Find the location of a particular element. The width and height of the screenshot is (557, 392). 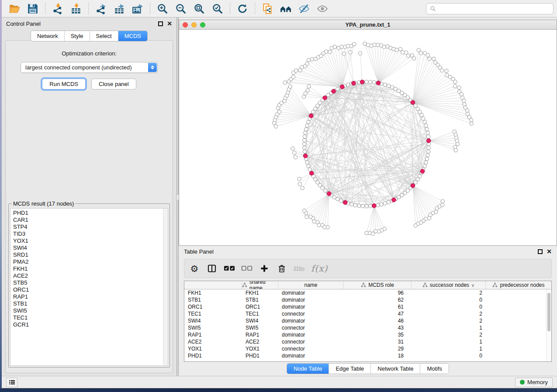

table-row: STB1 STB1 dominator 62 0 is located at coordinates (365, 300).